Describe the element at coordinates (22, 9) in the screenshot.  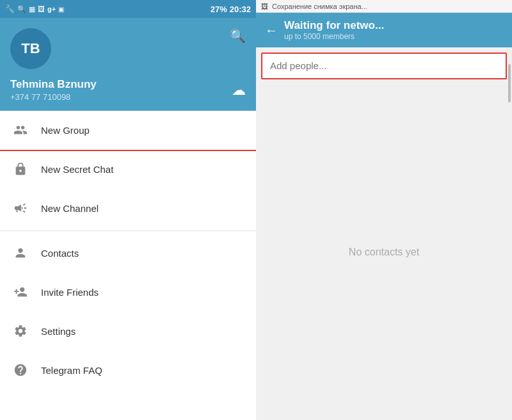
I see `search-status-icon: 🔍` at that location.